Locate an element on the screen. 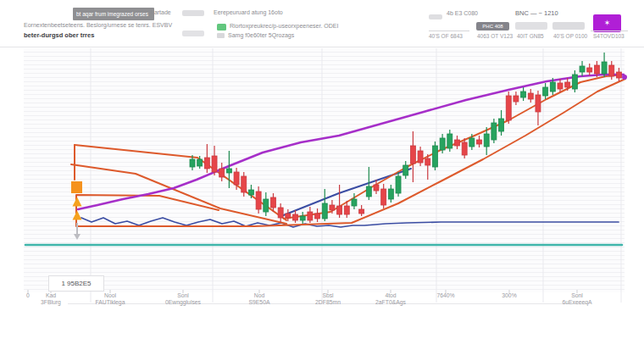 The image size is (644, 361). legend-line-2: Riortoxpreukrec/p-useorxpeeneser. ODEI is located at coordinates (284, 25).